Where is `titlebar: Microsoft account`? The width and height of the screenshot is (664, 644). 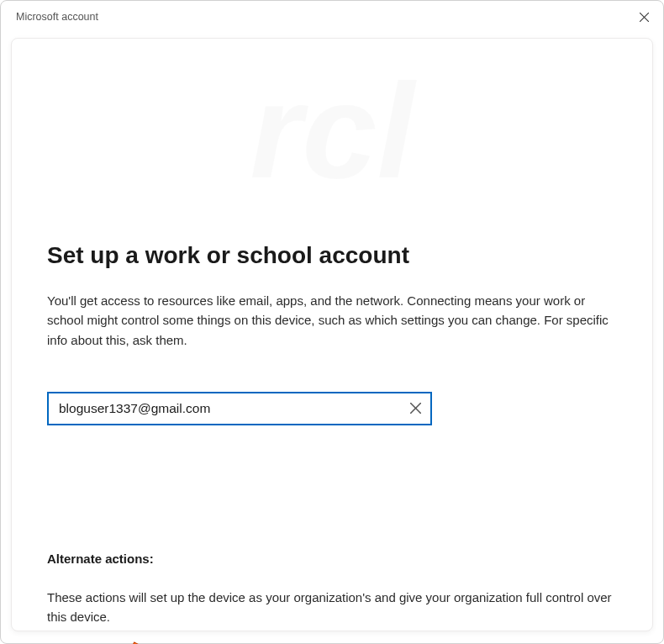 titlebar: Microsoft account is located at coordinates (332, 17).